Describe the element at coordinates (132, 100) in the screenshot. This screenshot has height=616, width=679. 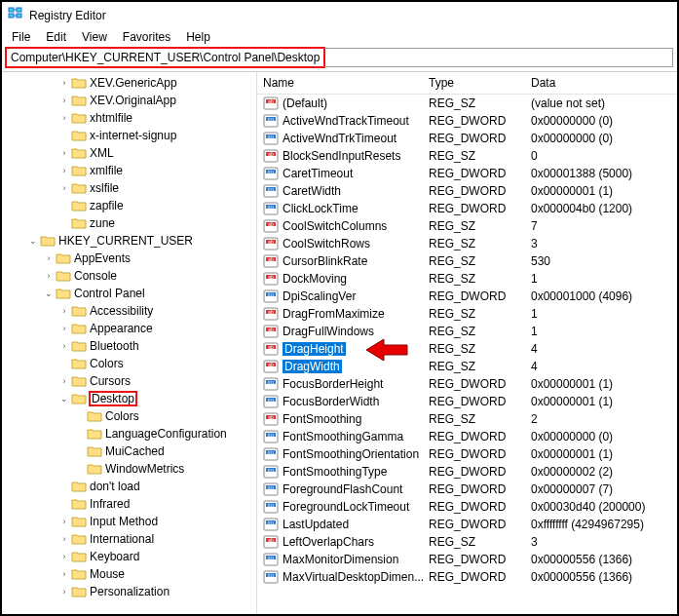
I see `tree-item-label: XEV.OriginalApp` at that location.